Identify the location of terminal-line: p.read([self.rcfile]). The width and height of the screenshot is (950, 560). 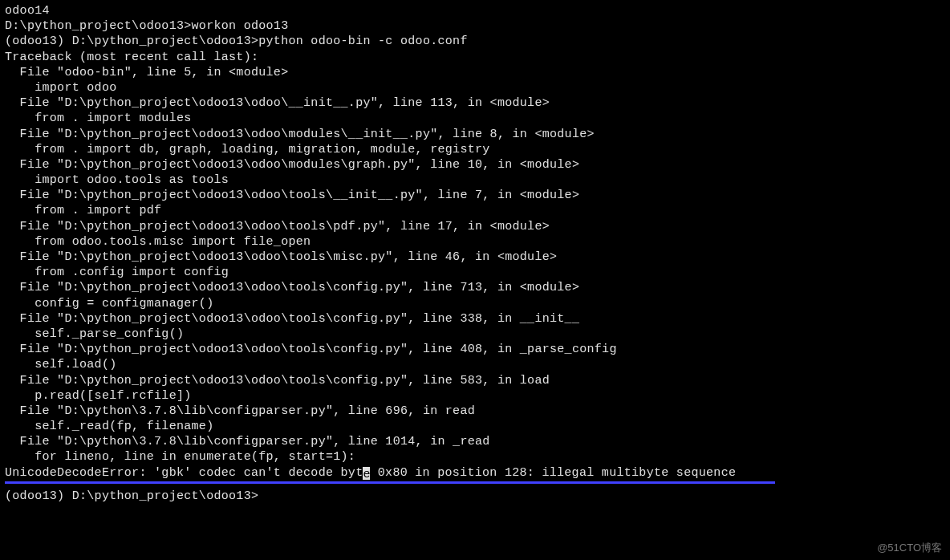
(475, 396).